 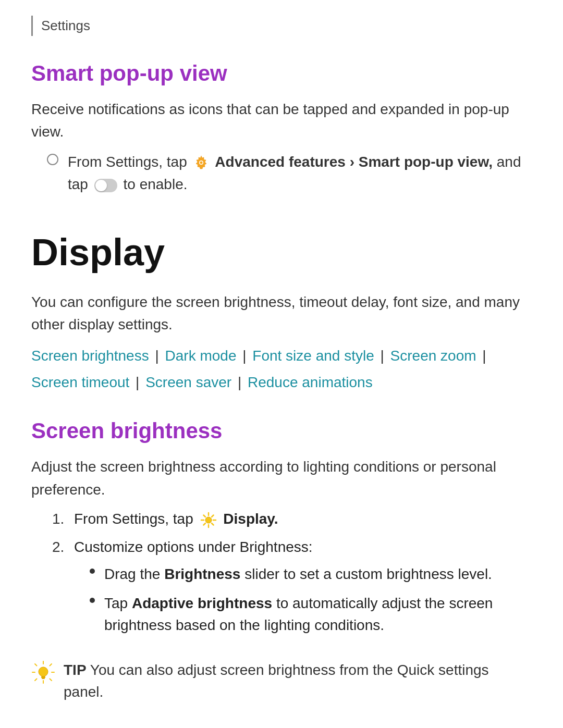 What do you see at coordinates (303, 590) in the screenshot?
I see `step-2-content: Customize options under Brightness: Drag…` at bounding box center [303, 590].